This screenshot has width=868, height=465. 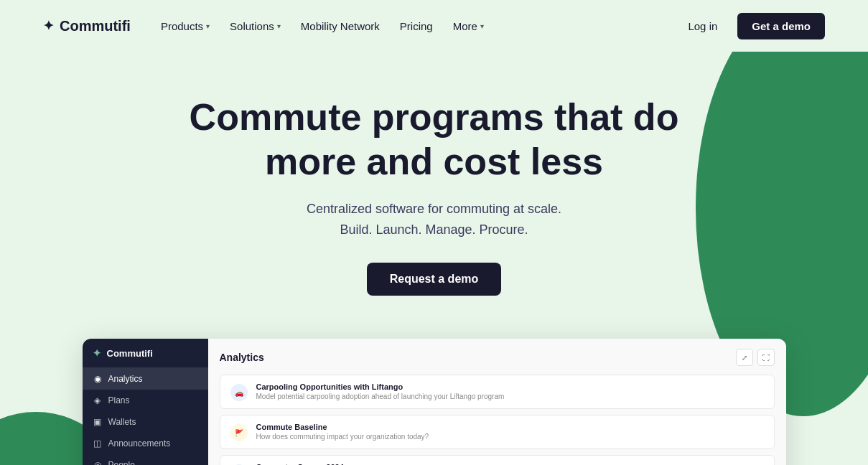 I want to click on navbar: ✦ Commutifi Products ▾ Solutions ▾ Mobil…, so click(x=434, y=26).